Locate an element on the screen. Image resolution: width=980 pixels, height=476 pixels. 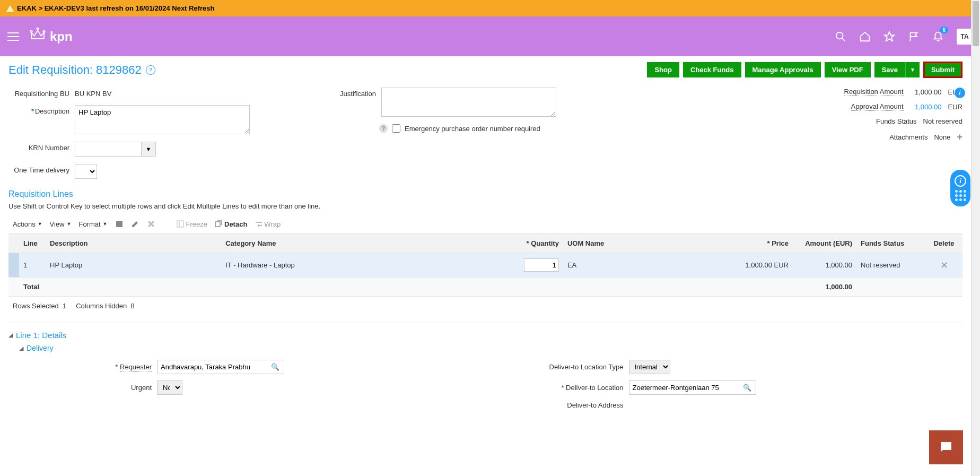
funds-status-label: Funds Status is located at coordinates (896, 121).